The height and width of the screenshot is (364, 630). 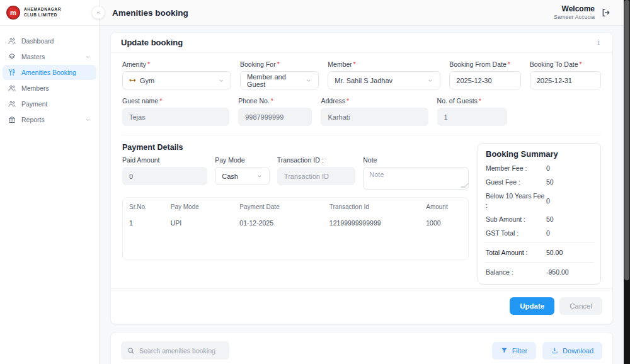 What do you see at coordinates (532, 306) in the screenshot?
I see `update-button: Update` at bounding box center [532, 306].